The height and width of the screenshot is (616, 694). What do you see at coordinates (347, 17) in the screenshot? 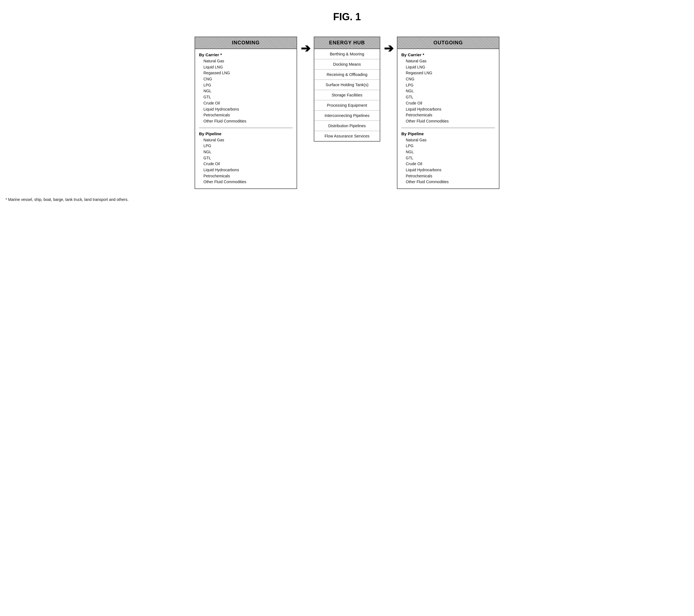
I see `figure-title: FIG. 1` at bounding box center [347, 17].